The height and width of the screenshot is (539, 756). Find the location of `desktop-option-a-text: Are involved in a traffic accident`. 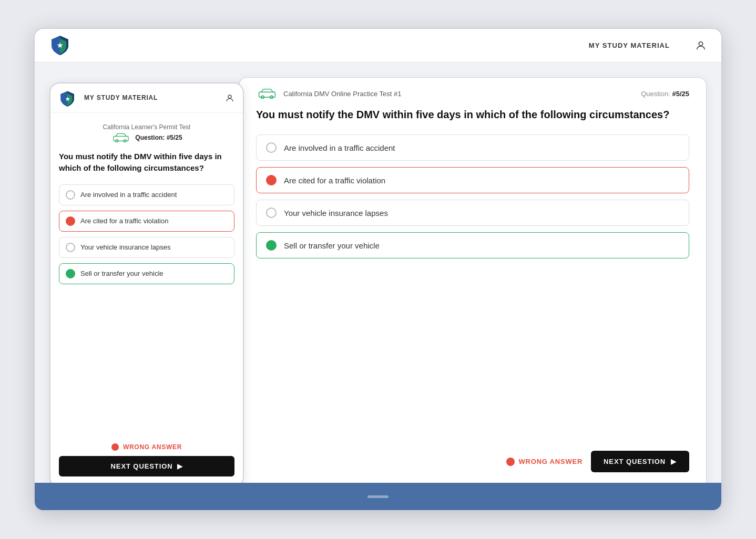

desktop-option-a-text: Are involved in a traffic accident is located at coordinates (340, 148).